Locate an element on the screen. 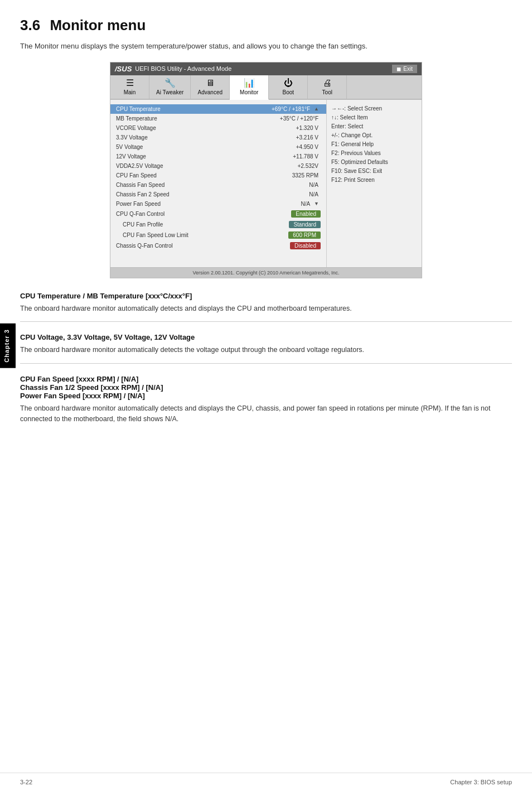 Image resolution: width=532 pixels, height=791 pixels. 3v3-value: +3.216 V is located at coordinates (293, 137).